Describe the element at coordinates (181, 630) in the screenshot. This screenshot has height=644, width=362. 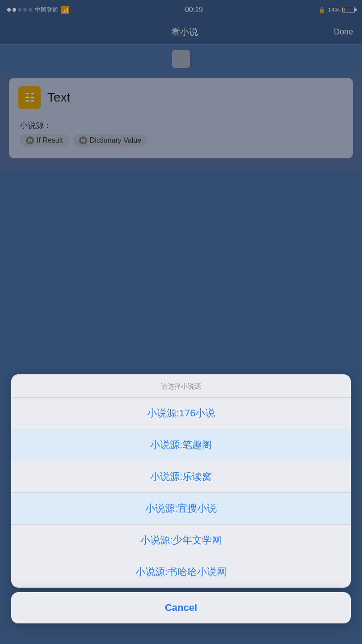
I see `bottom-gap` at that location.